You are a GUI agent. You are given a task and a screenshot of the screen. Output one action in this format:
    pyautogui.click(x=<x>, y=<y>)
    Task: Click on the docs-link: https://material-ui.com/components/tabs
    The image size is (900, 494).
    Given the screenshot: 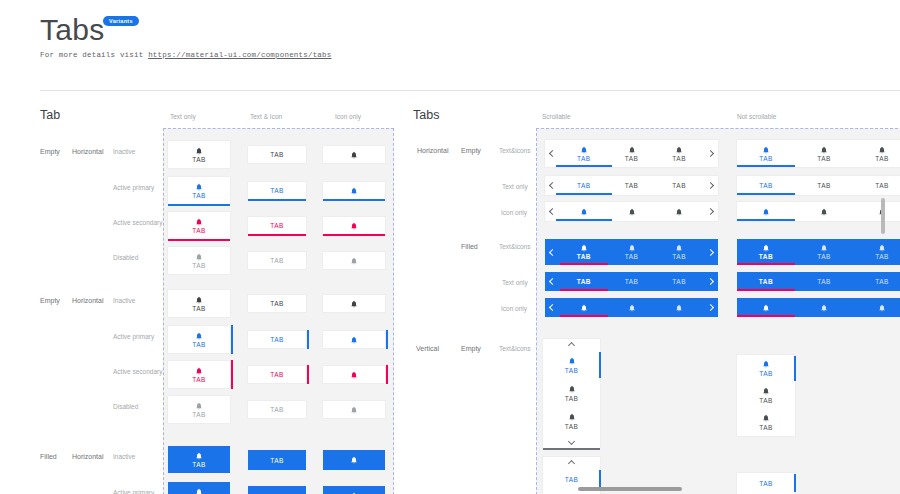 What is the action you would take?
    pyautogui.click(x=240, y=55)
    